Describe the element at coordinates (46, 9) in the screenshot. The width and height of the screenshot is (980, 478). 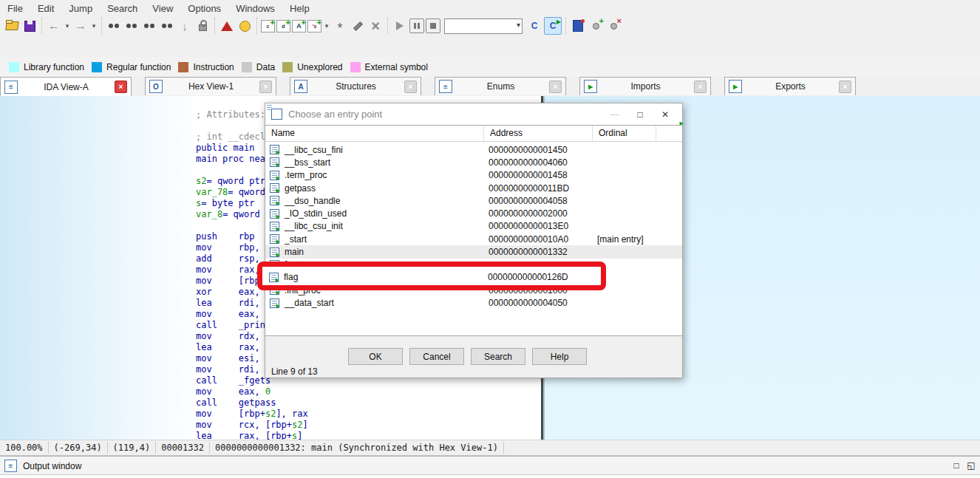
I see `menu-edit: Edit` at that location.